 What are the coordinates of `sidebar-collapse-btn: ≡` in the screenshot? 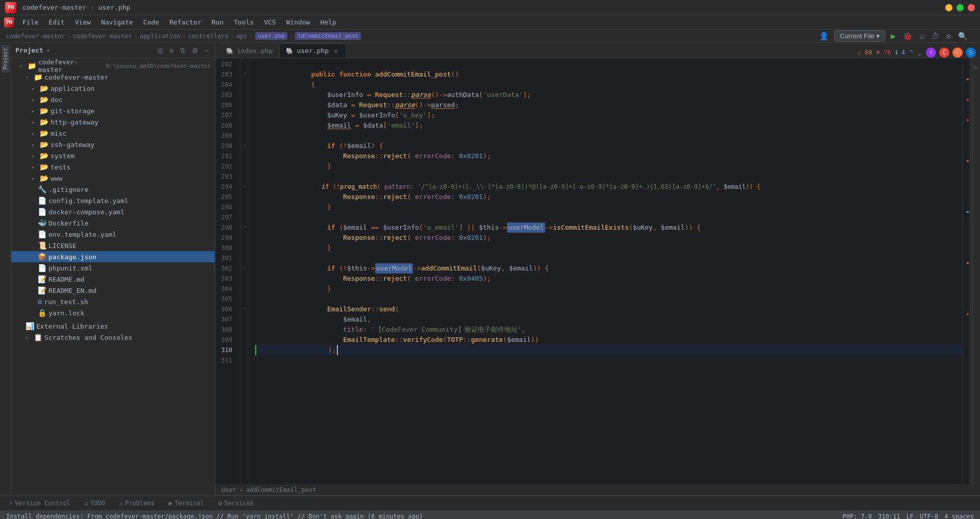 It's located at (172, 51).